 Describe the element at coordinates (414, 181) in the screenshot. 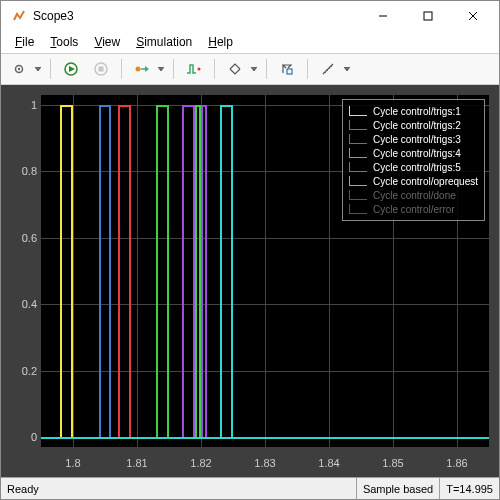

I see `legend-row: Cycle control/oprequest` at that location.